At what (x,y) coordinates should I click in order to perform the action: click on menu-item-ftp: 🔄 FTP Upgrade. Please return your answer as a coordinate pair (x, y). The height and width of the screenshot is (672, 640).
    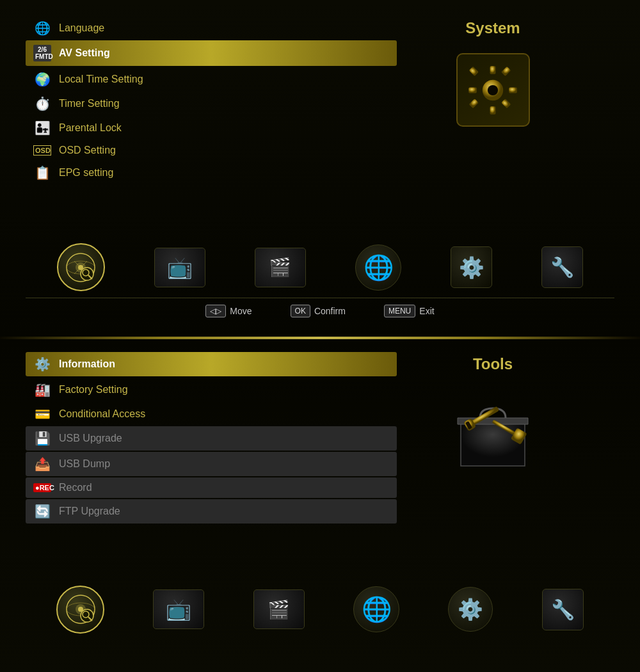
    Looking at the image, I should click on (211, 511).